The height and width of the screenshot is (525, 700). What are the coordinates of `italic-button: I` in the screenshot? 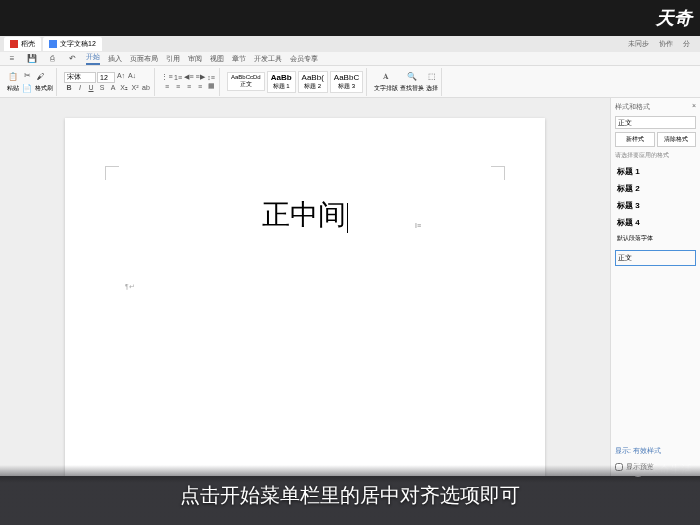 It's located at (80, 88).